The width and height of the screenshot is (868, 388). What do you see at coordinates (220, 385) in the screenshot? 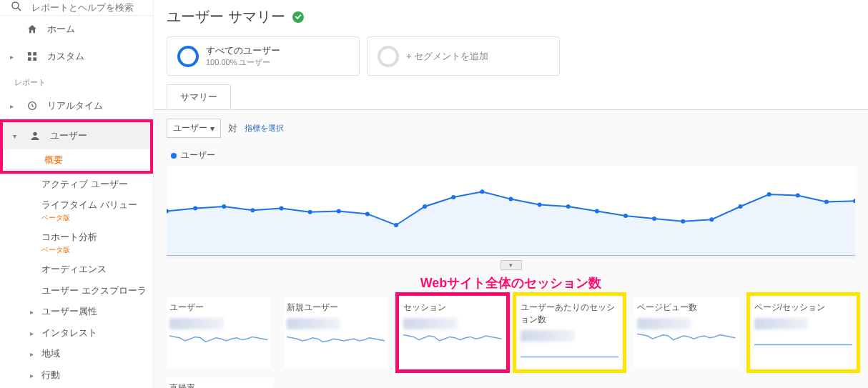
I see `card-bounce-title: 直帰率` at bounding box center [220, 385].